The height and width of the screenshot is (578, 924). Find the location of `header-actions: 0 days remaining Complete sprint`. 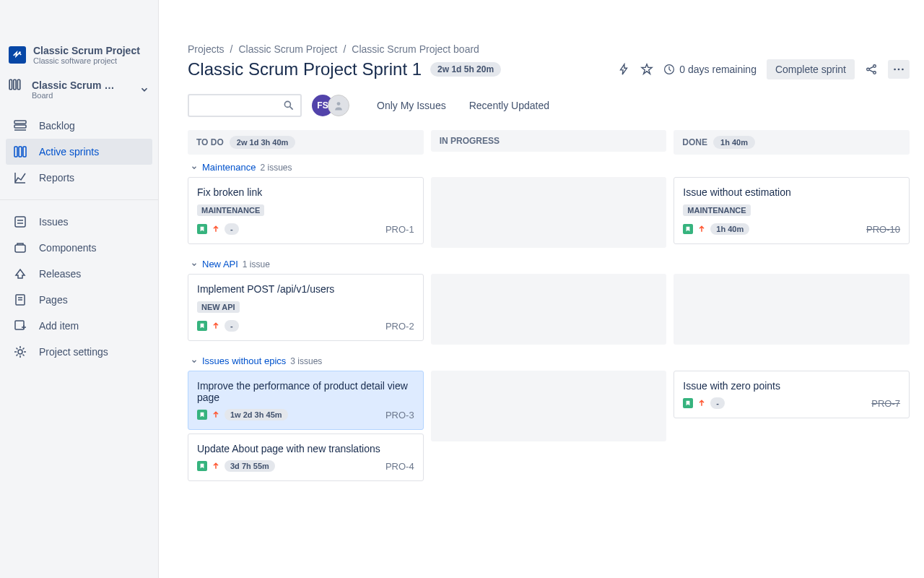

header-actions: 0 days remaining Complete sprint is located at coordinates (764, 69).